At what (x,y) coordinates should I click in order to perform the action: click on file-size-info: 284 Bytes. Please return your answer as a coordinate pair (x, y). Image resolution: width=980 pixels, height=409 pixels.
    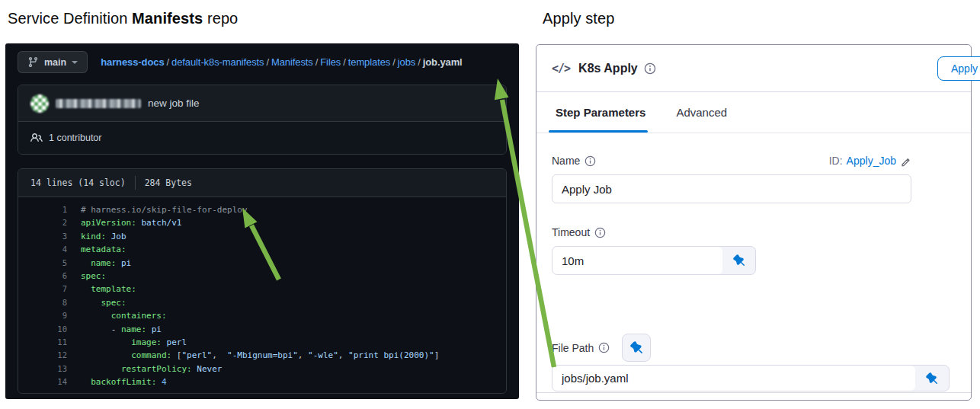
    Looking at the image, I should click on (168, 183).